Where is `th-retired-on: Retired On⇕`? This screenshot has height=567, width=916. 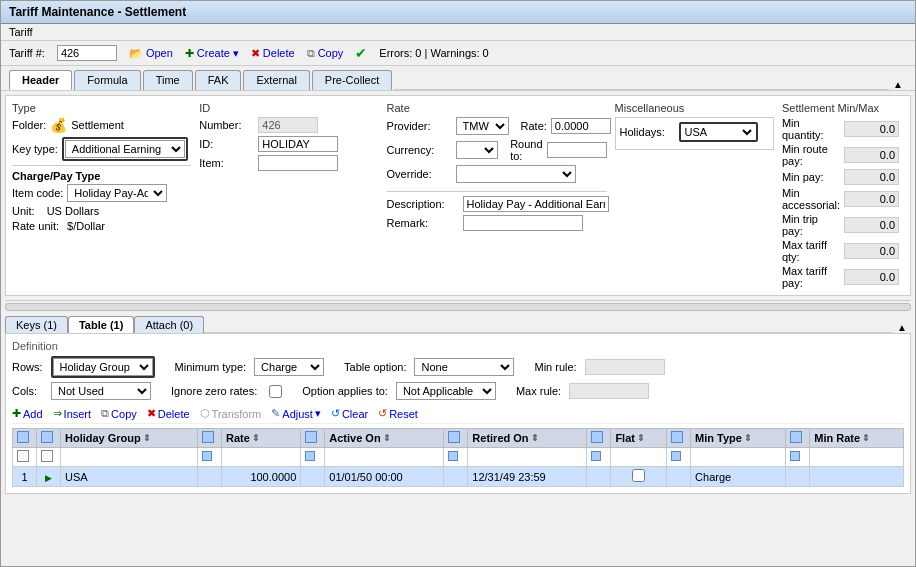 th-retired-on: Retired On⇕ is located at coordinates (528, 438).